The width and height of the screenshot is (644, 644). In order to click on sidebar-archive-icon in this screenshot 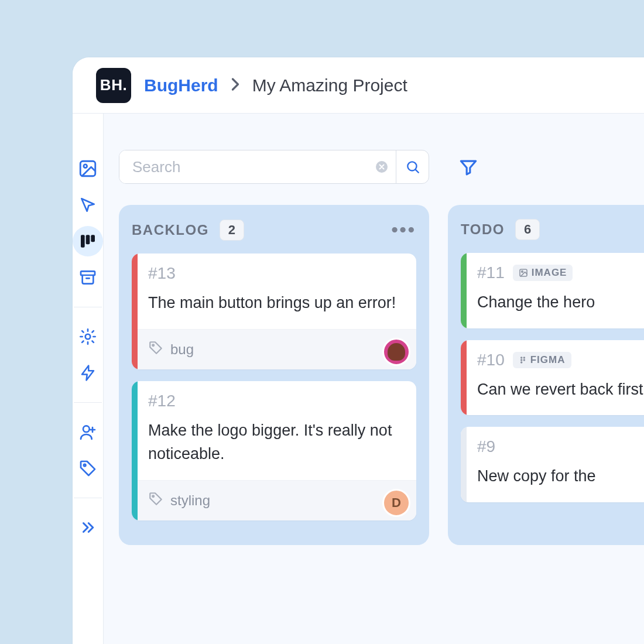, I will do `click(88, 278)`.